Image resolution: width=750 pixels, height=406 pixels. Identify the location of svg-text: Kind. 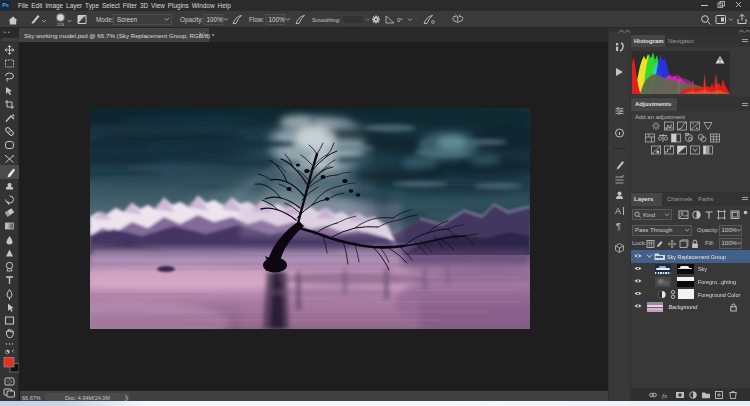
(649, 215).